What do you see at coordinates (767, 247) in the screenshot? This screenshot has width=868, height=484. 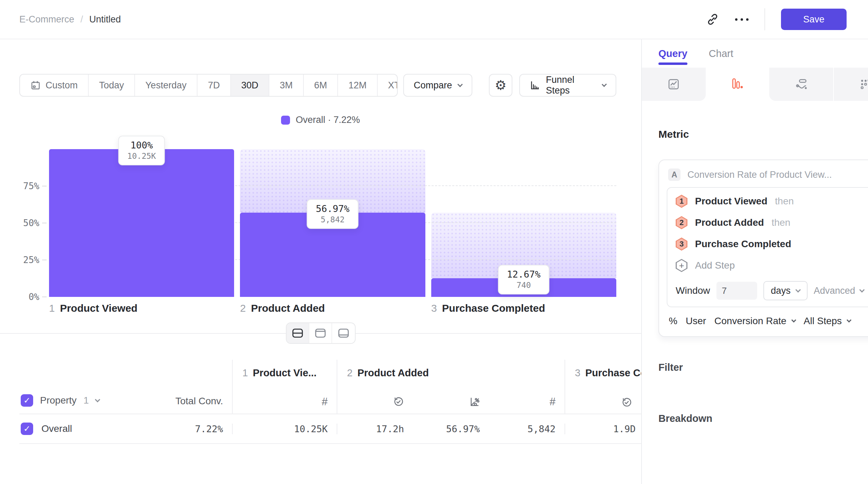 I see `funnel-steps-card: 1 Product Viewed then 2 Product Added th…` at bounding box center [767, 247].